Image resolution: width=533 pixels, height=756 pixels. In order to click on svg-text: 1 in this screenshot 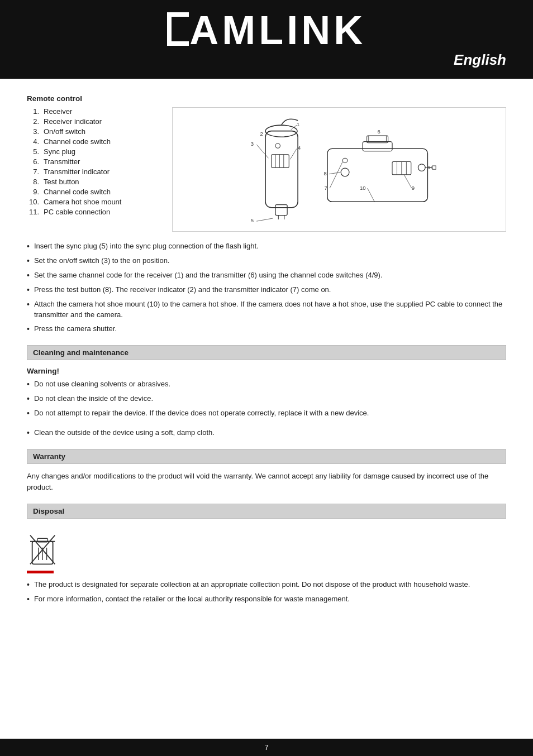, I will do `click(298, 124)`.